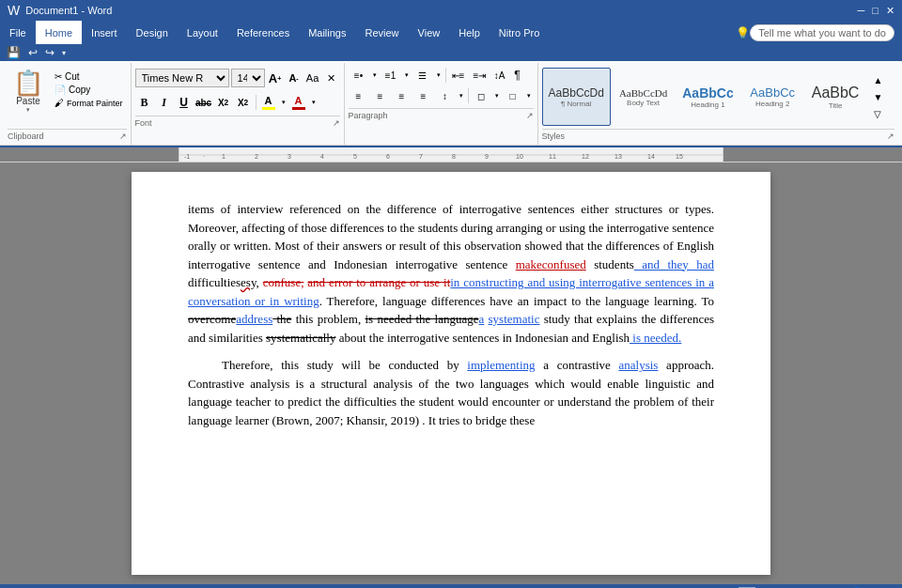 This screenshot has width=902, height=588. Describe the element at coordinates (501, 364) in the screenshot. I see `link-implementing: implementing` at that location.